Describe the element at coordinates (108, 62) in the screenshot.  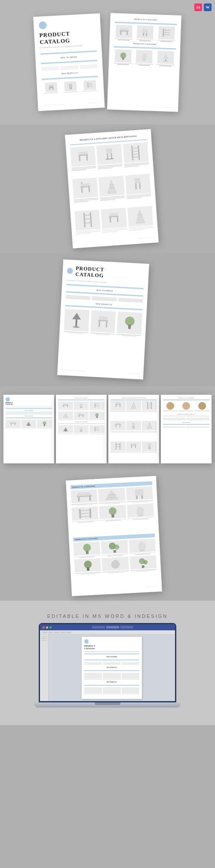
I see `section-1: Id W PRODUCTCATALOG Lorem ipsum dolor si…` at that location.